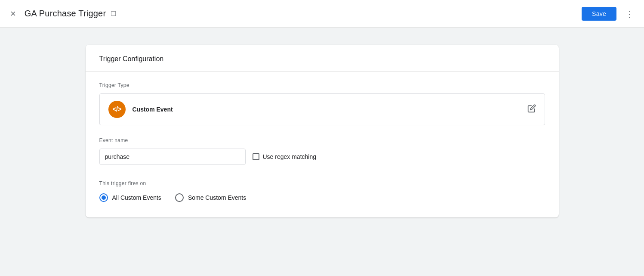 The image size is (644, 276). Describe the element at coordinates (137, 198) in the screenshot. I see `radio-label-all: All Custom Events` at that location.